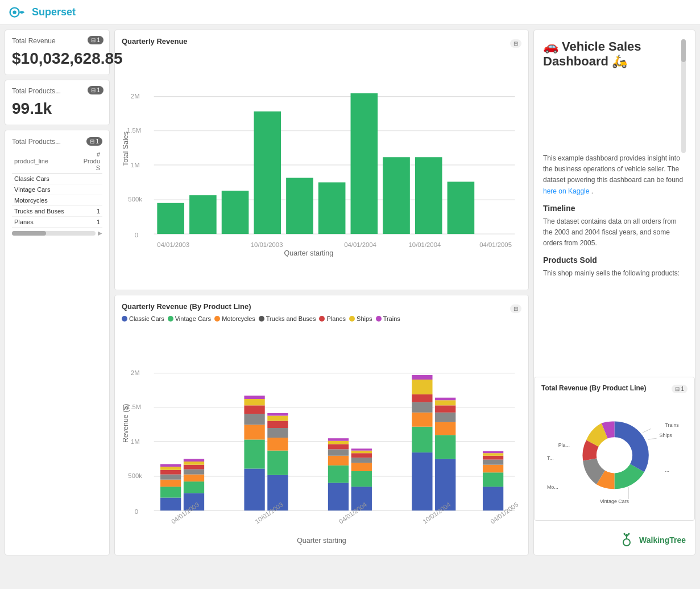 This screenshot has height=589, width=700. What do you see at coordinates (44, 162) in the screenshot?
I see `col-product-line: product_line` at bounding box center [44, 162].